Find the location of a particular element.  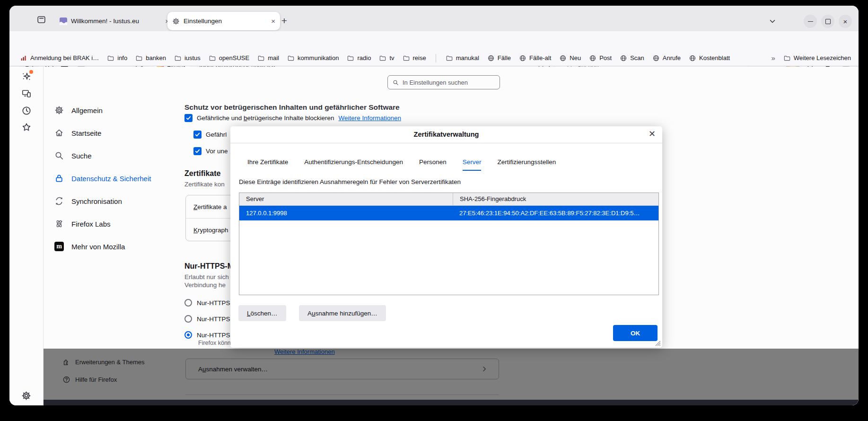

bookmark-item: Scan is located at coordinates (632, 58).